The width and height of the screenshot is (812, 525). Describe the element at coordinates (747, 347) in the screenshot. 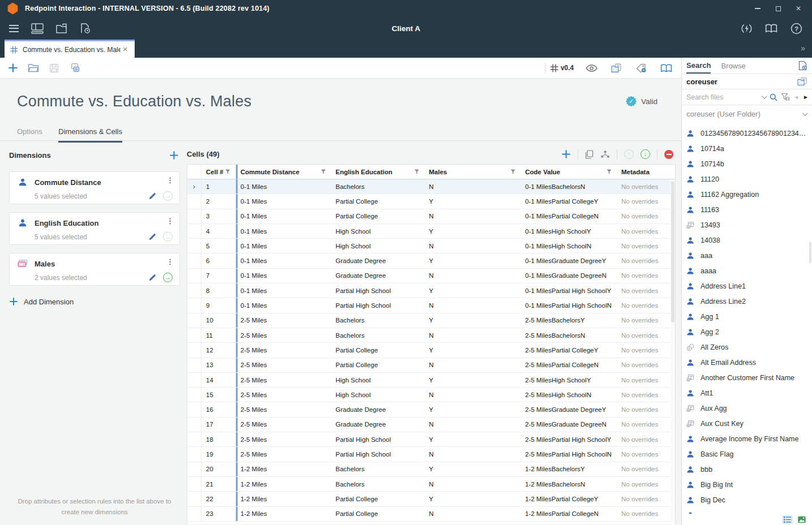

I see `list-item: All Zeros` at that location.